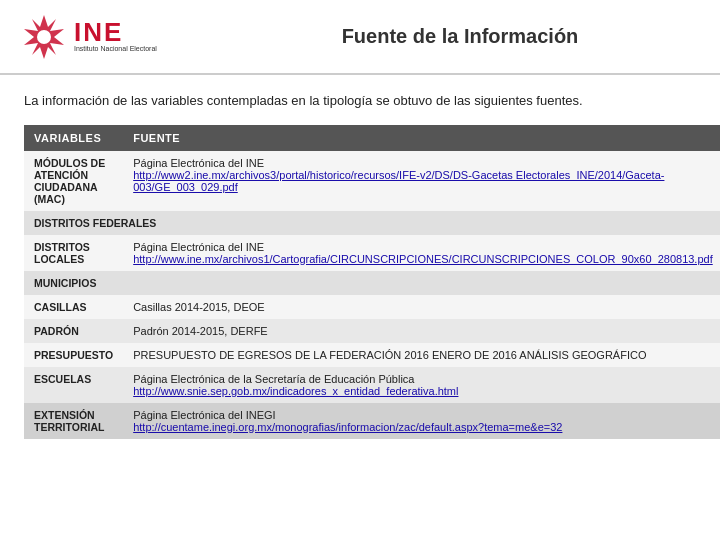  What do you see at coordinates (422, 385) in the screenshot?
I see `fuente-cell: Página Electrónica de la Secretaría de E…` at bounding box center [422, 385].